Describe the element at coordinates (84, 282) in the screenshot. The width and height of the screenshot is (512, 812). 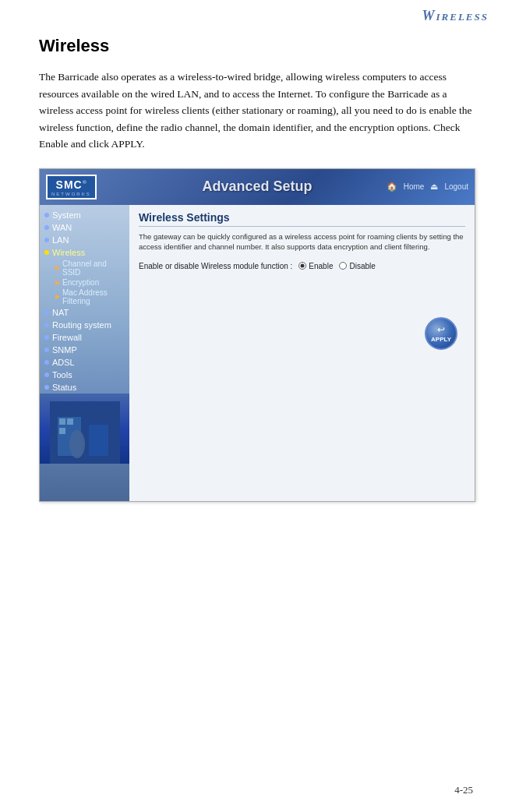
I see `sidebar-subitem-encryption: ▶ Encryption` at that location.